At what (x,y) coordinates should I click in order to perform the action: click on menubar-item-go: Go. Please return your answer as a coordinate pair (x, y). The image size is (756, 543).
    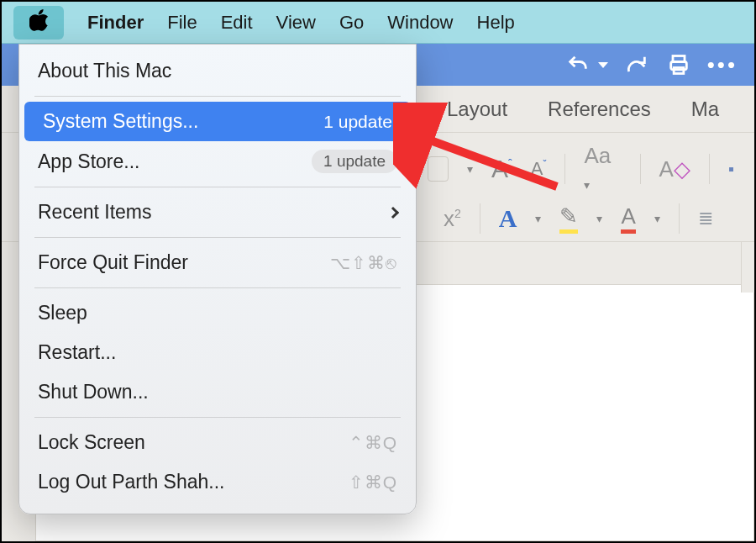
    Looking at the image, I should click on (351, 23).